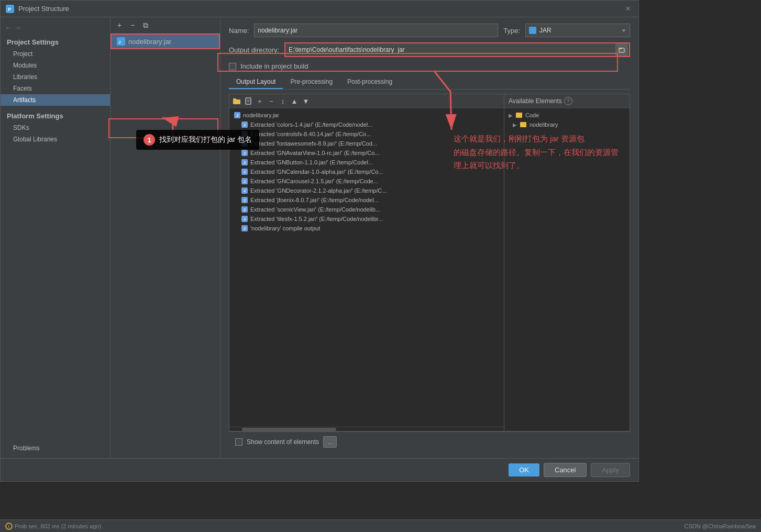 The image size is (761, 532). Describe the element at coordinates (306, 101) in the screenshot. I see `tree-down-button: ▼` at that location.